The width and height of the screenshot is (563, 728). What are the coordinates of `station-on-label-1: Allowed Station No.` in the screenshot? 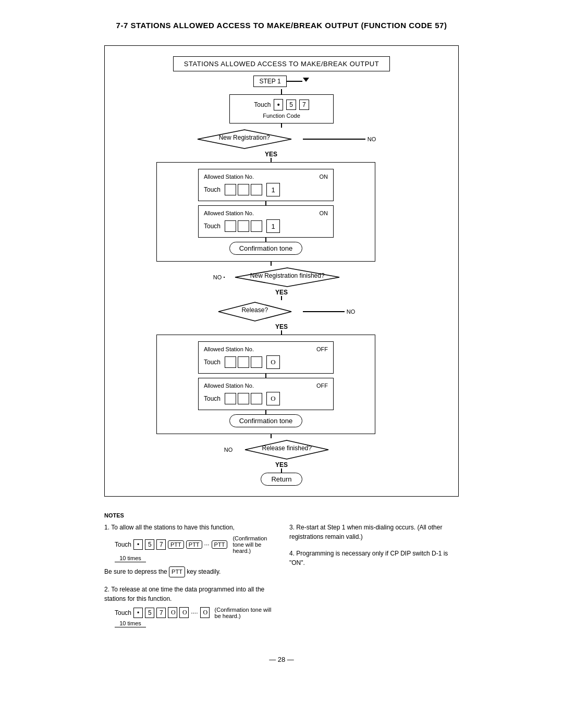 It's located at (229, 177).